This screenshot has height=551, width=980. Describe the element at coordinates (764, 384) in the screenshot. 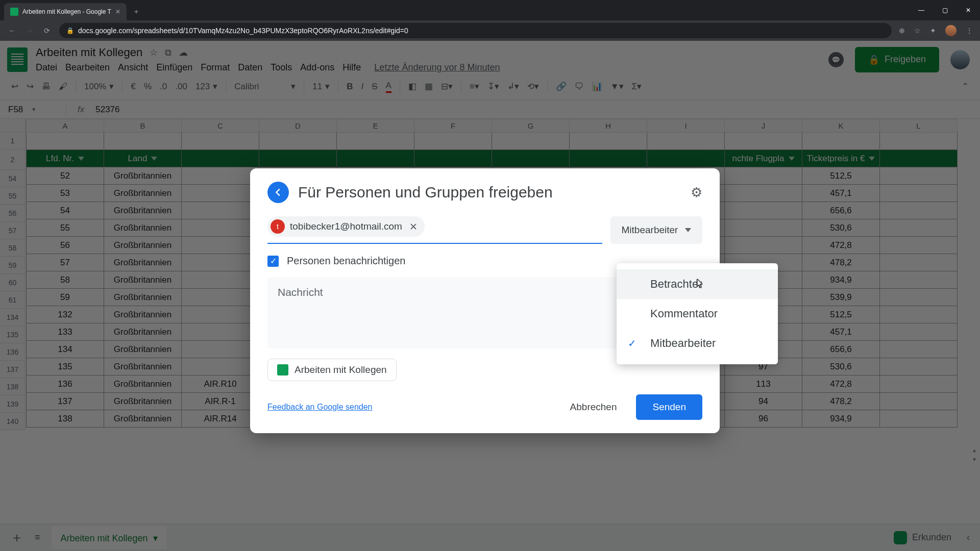

I see `cell: 113` at that location.